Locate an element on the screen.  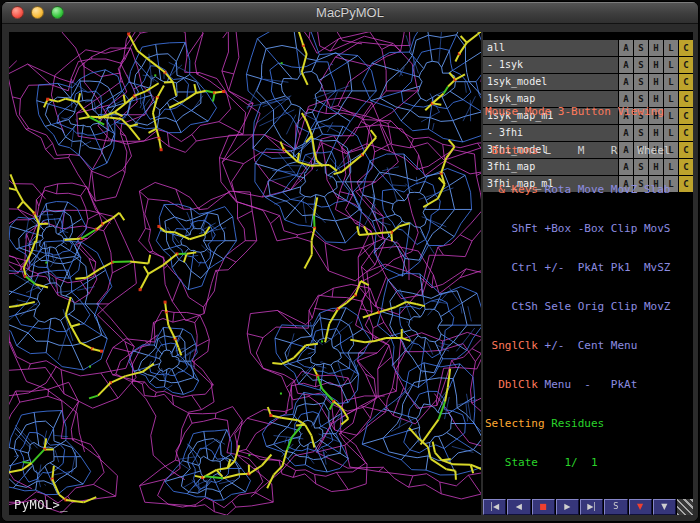
object-row: all A S H L C is located at coordinates (588, 48).